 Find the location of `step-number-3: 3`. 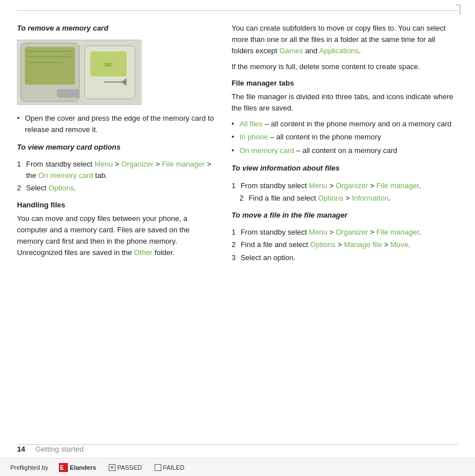

step-number-3: 3 is located at coordinates (235, 258).